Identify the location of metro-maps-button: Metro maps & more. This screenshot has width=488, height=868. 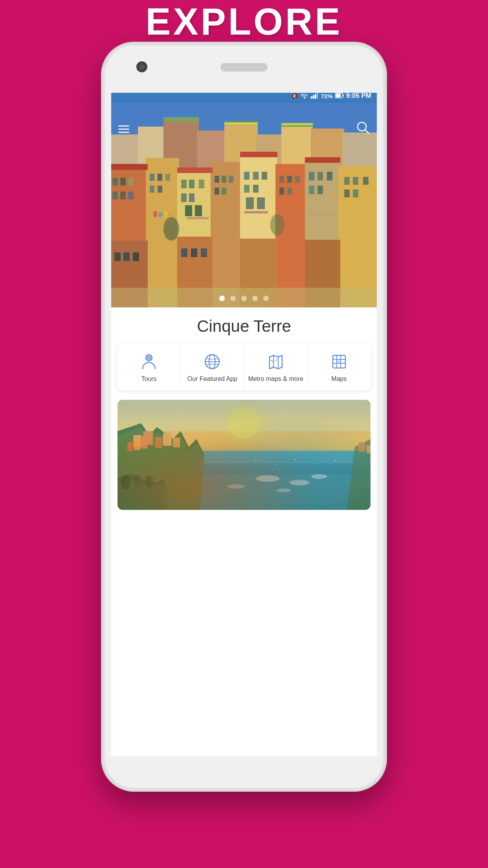
(276, 367).